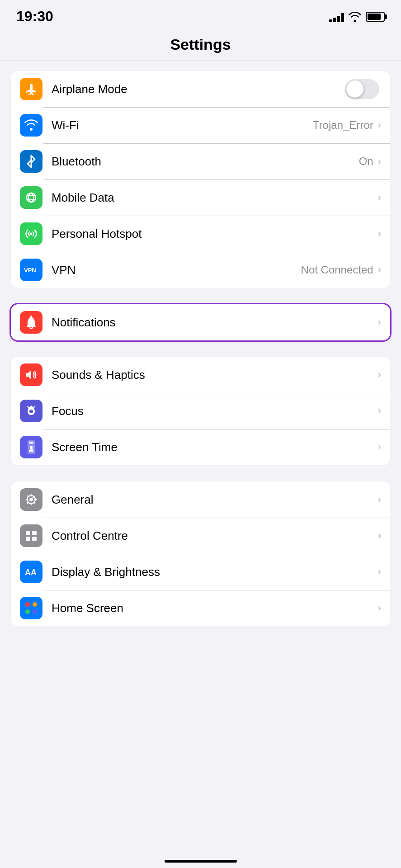  Describe the element at coordinates (380, 125) in the screenshot. I see `wifi-chevron: ›` at that location.